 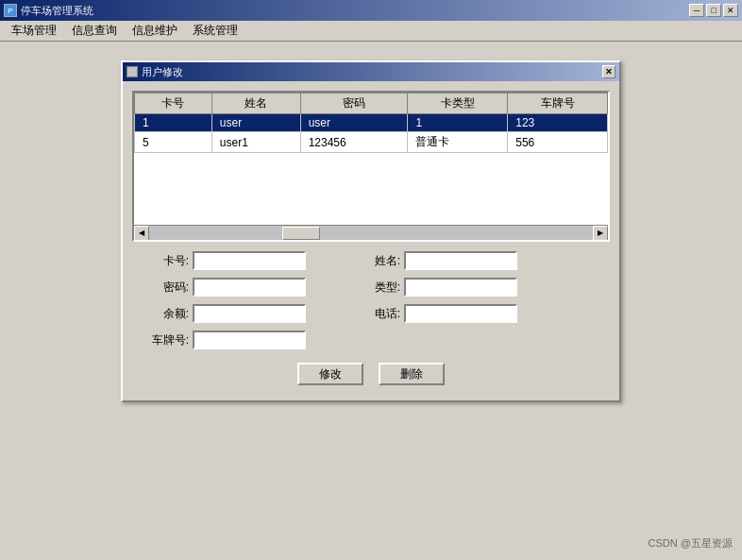 I want to click on label-name: 姓名:, so click(x=381, y=261).